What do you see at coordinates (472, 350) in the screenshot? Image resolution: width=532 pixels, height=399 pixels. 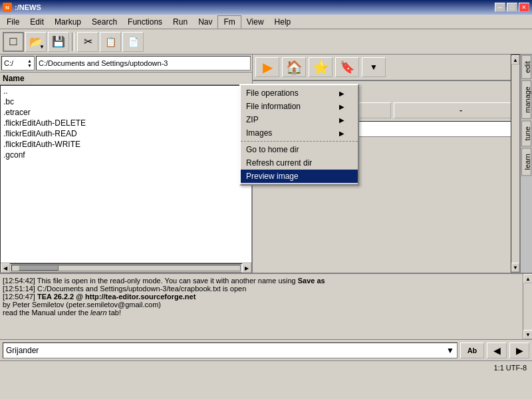 I see `search-button: Ab` at bounding box center [472, 350].